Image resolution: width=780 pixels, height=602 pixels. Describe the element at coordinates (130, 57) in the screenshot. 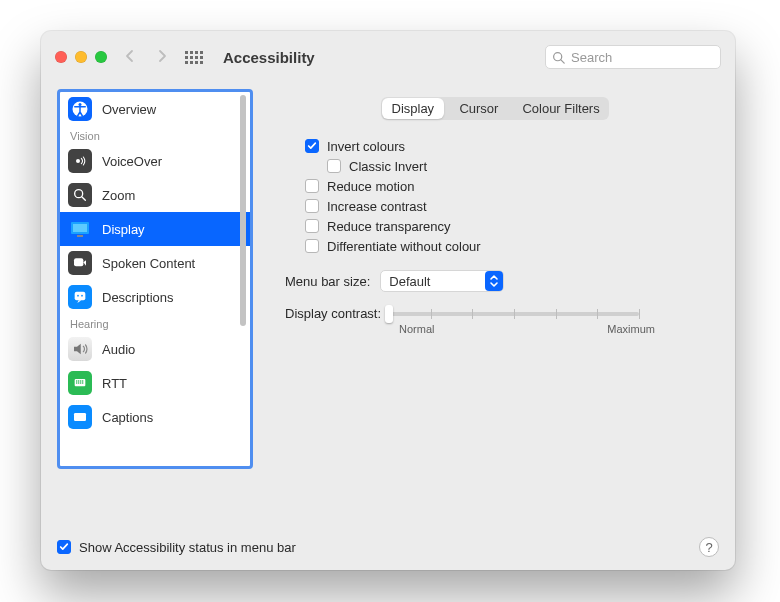

I see `back-button` at that location.